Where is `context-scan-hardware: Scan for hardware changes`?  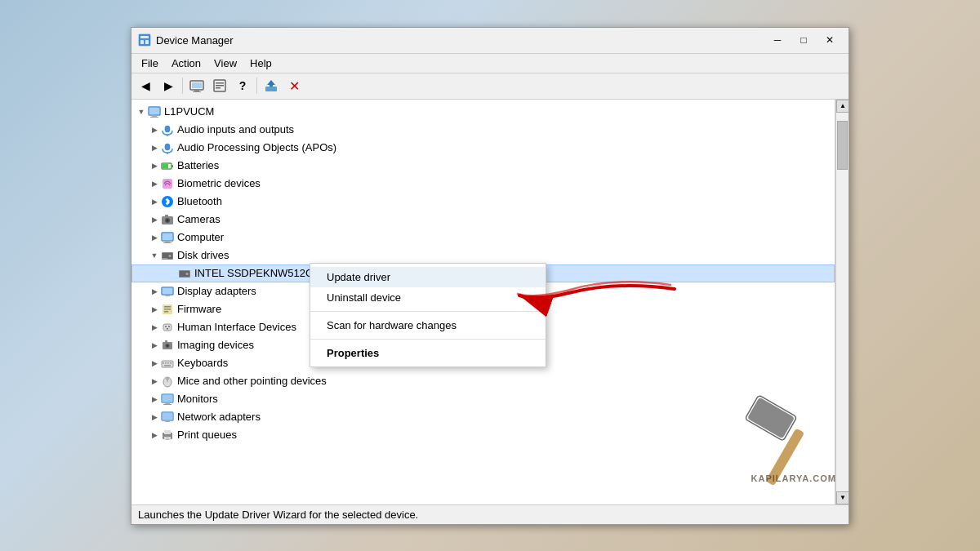
context-scan-hardware: Scan for hardware changes is located at coordinates (428, 325).